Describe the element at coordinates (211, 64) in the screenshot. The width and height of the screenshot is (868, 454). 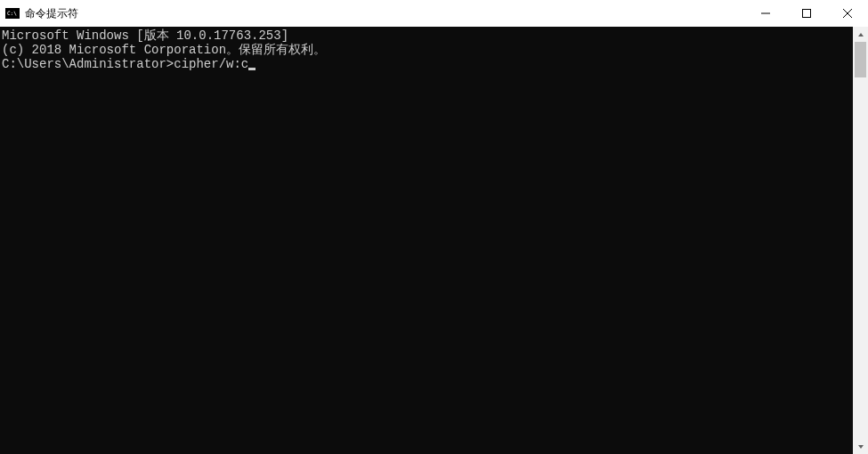
I see `command-input: cipher/w:c` at that location.